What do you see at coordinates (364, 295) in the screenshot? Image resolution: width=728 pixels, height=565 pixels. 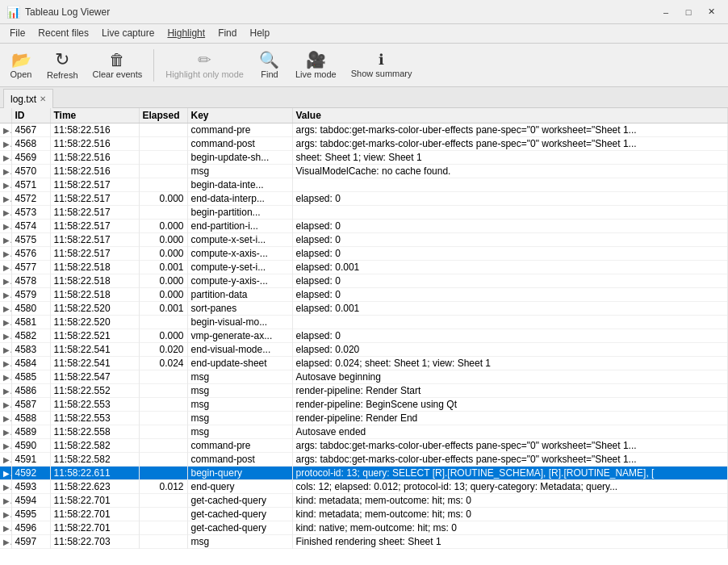 I see `table-row: ▶457911:58:22.5180.000partition-dataelap…` at bounding box center [364, 295].